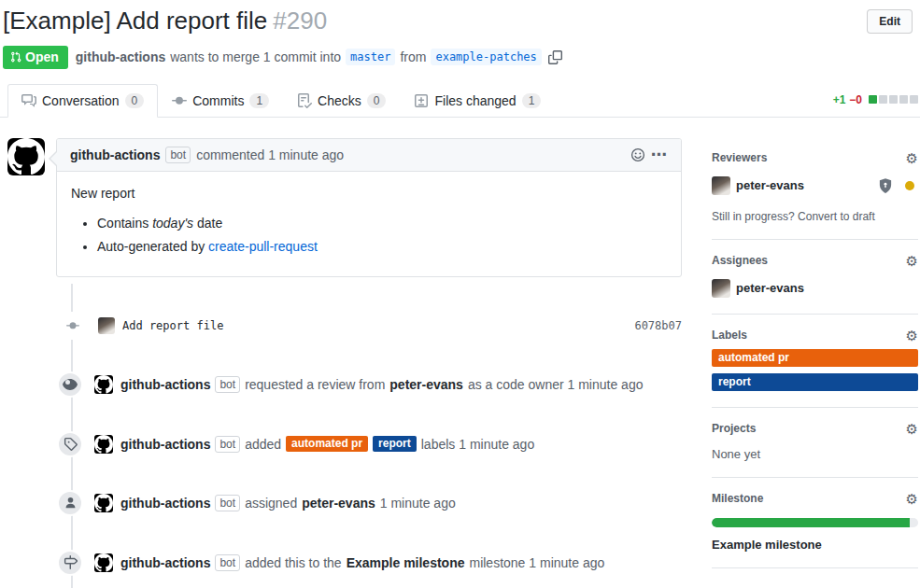 The width and height of the screenshot is (920, 588). What do you see at coordinates (474, 101) in the screenshot?
I see `tab-label: Files changed` at bounding box center [474, 101].